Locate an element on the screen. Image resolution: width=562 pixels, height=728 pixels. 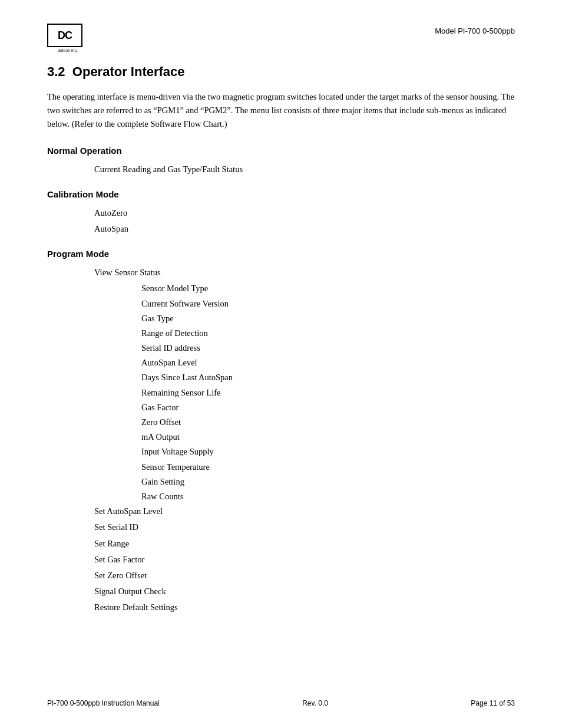
list-item: Serial ID address is located at coordinates (328, 348).